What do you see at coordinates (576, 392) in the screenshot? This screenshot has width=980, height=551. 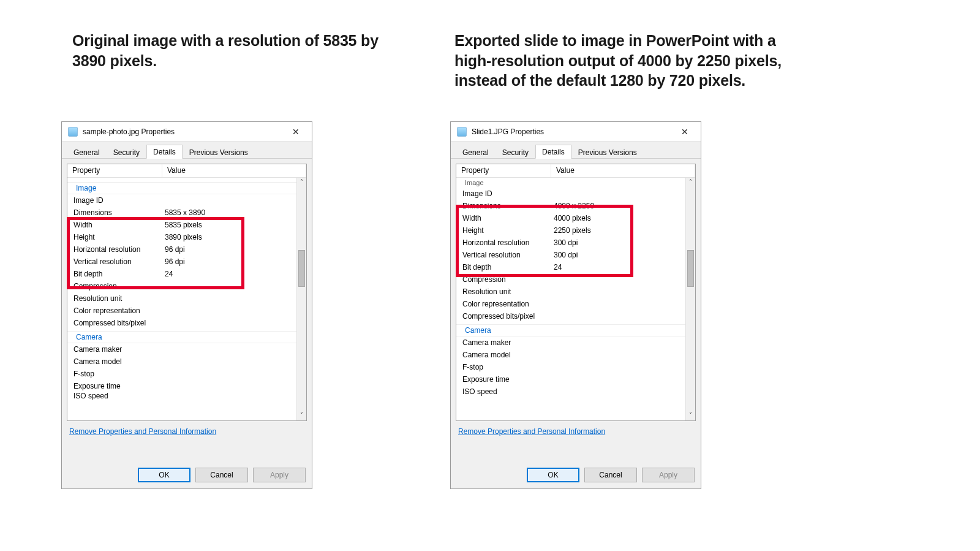 I see `row-iso: ISO speed` at bounding box center [576, 392].